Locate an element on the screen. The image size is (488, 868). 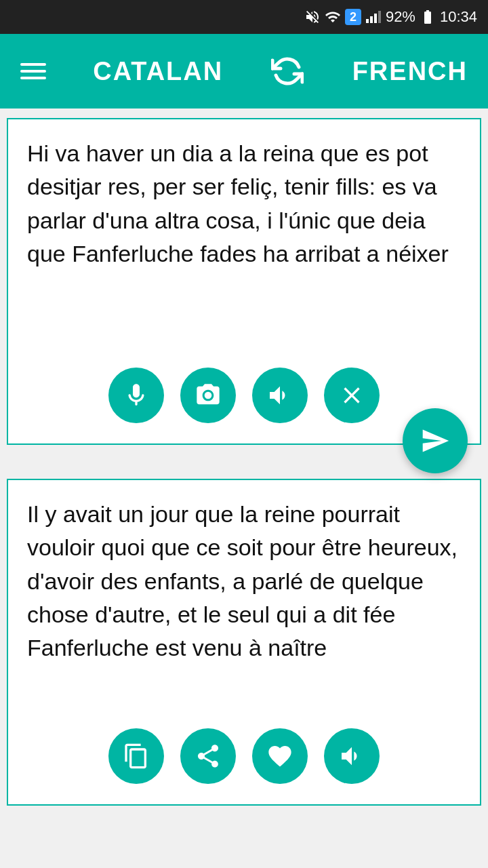
swap-languages-button is located at coordinates (287, 71).